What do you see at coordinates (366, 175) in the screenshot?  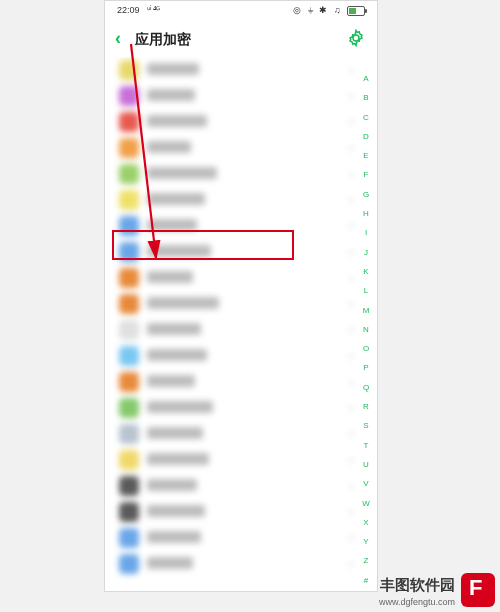 I see `index-letter: F` at bounding box center [366, 175].